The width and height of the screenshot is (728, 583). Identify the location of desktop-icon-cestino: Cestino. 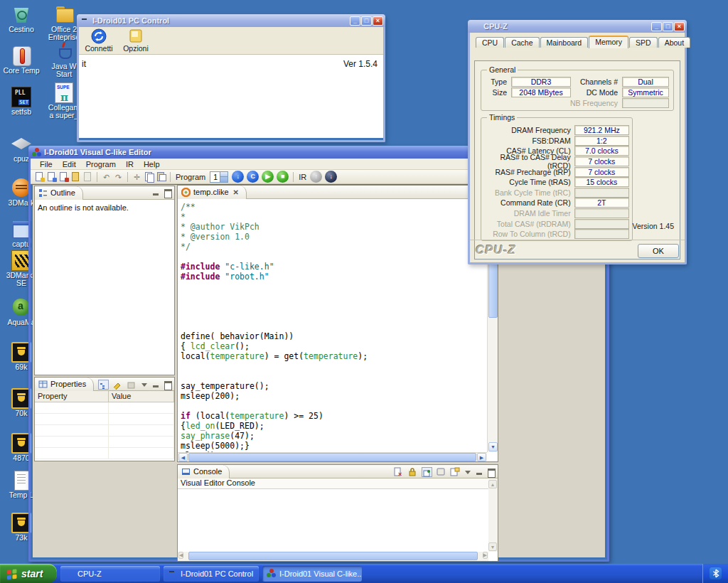
(21, 18).